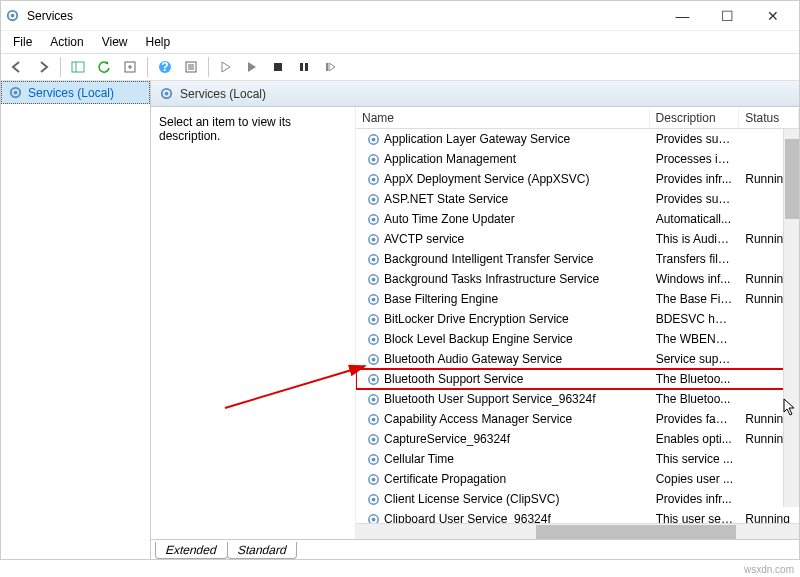 Image resolution: width=800 pixels, height=577 pixels. What do you see at coordinates (66, 42) in the screenshot?
I see `menu-action: Action` at bounding box center [66, 42].